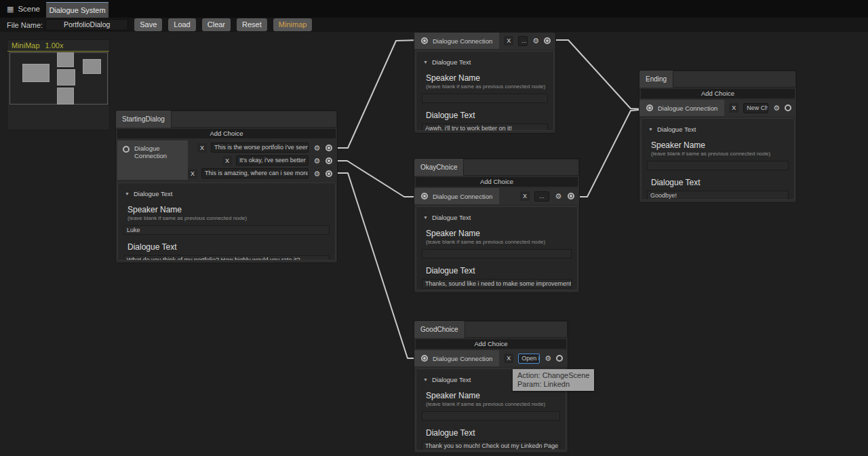 Image resolution: width=868 pixels, height=456 pixels. What do you see at coordinates (226, 230) in the screenshot?
I see `speaker-name-input: Luke` at bounding box center [226, 230].